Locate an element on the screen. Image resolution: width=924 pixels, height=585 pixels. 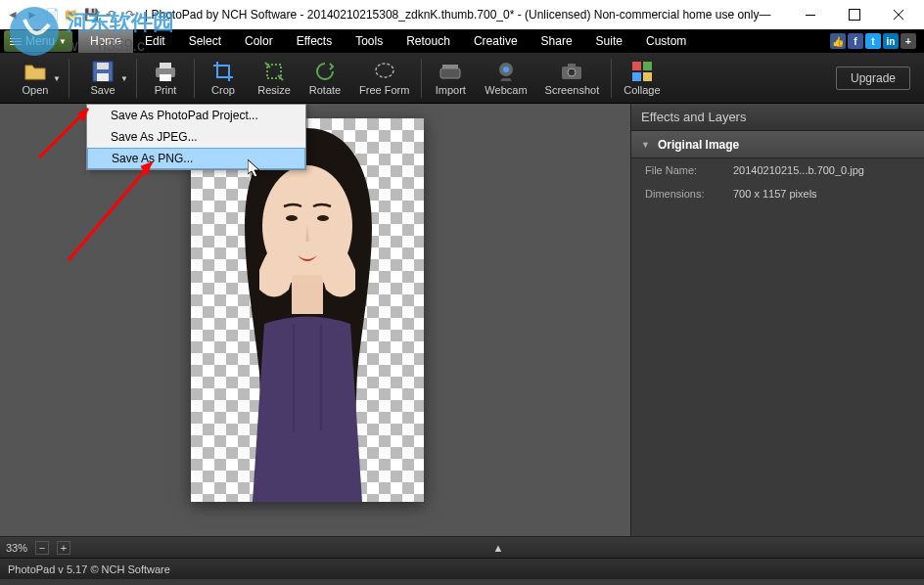
linkedin-icon: in is located at coordinates (891, 41).